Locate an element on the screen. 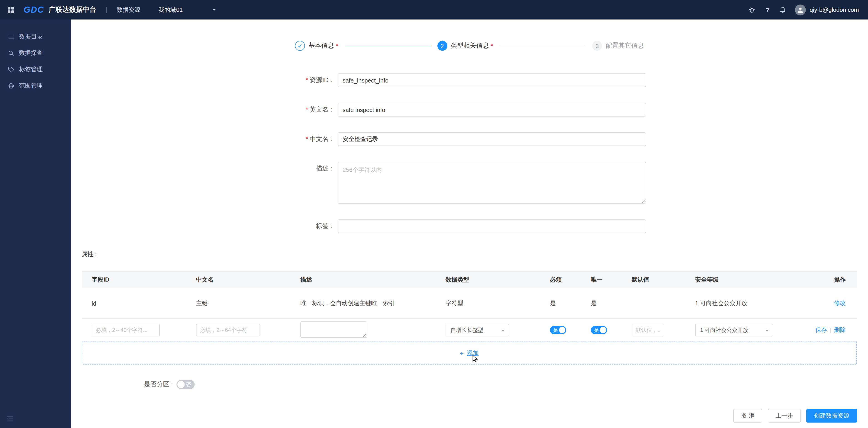 The image size is (868, 428). delete-link: 删除 is located at coordinates (840, 330).